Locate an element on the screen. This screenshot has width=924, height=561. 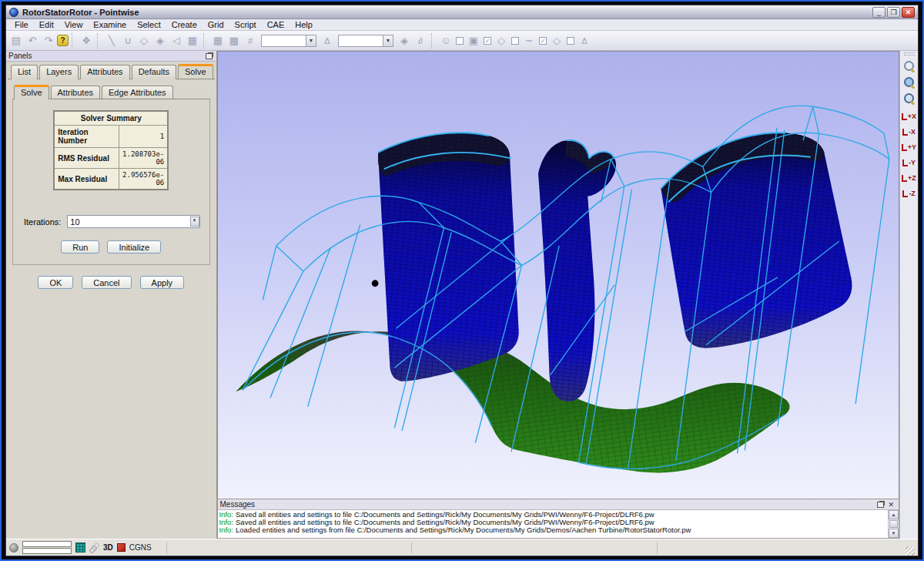
view-minus-x-button: -X is located at coordinates (909, 130).